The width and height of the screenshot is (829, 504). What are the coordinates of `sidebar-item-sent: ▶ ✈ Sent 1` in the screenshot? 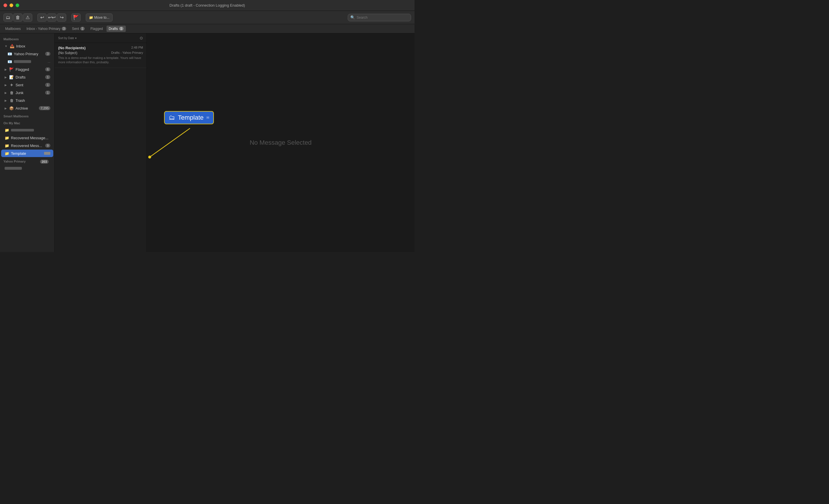 It's located at (27, 85).